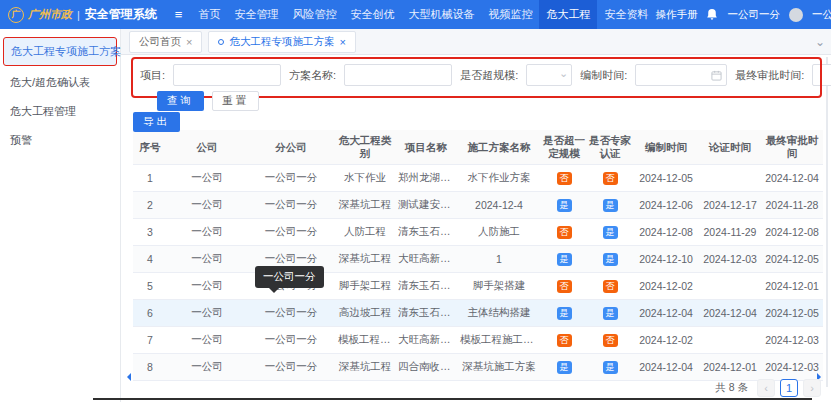 The height and width of the screenshot is (402, 831). Describe the element at coordinates (610, 178) in the screenshot. I see `badge-no: 否` at that location.